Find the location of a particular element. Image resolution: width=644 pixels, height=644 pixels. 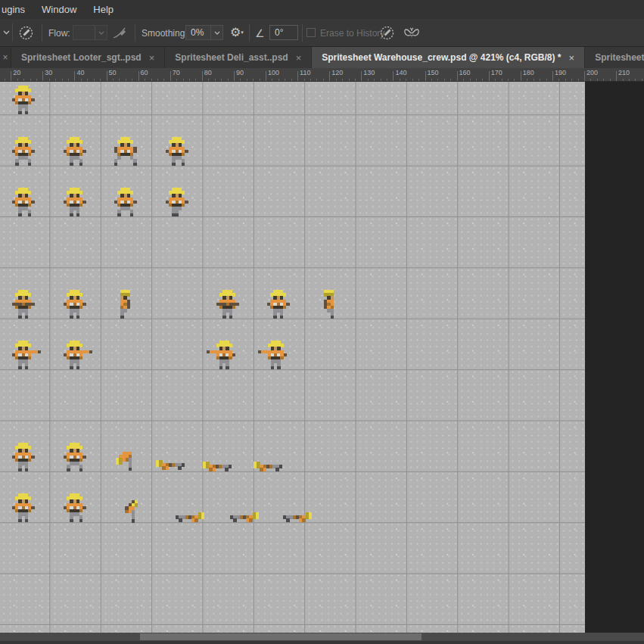

erase-to-history-label: Erase to History is located at coordinates (353, 33).